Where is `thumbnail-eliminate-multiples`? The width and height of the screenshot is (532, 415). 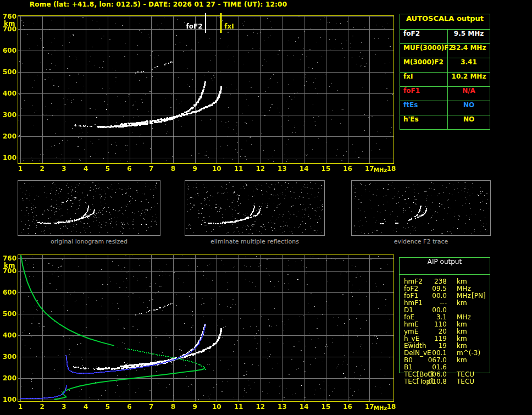
thumbnail-eliminate-multiples is located at coordinates (255, 208).